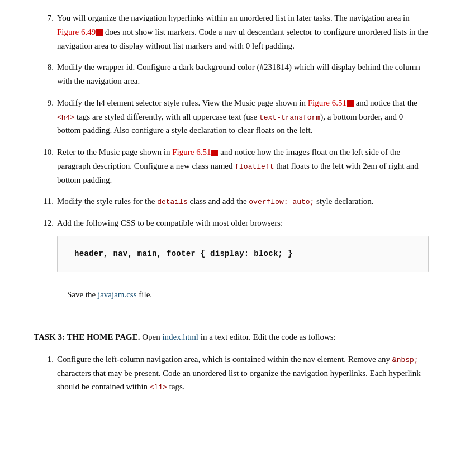  I want to click on list-item: 10. Refer to the Music page shown in Fig…, so click(231, 166).